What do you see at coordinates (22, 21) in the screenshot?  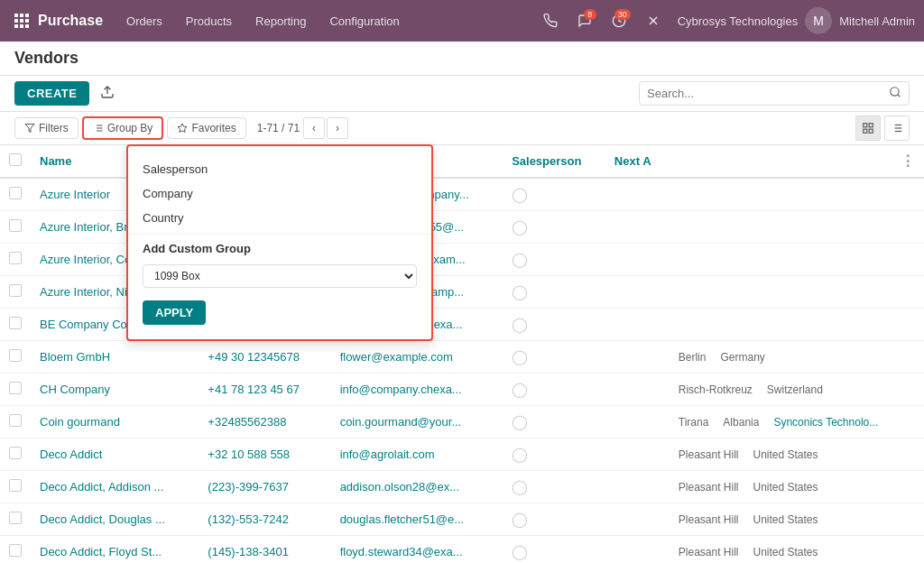 I see `apps-grid-icon` at bounding box center [22, 21].